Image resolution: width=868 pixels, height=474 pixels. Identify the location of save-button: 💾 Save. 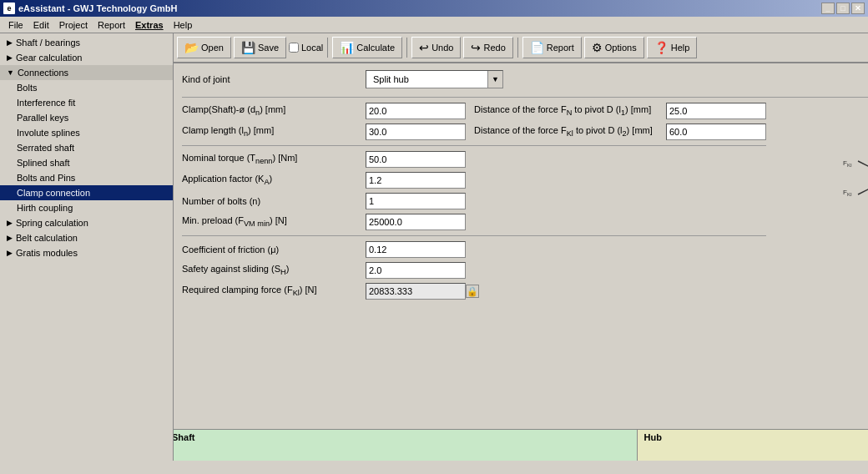
(260, 48).